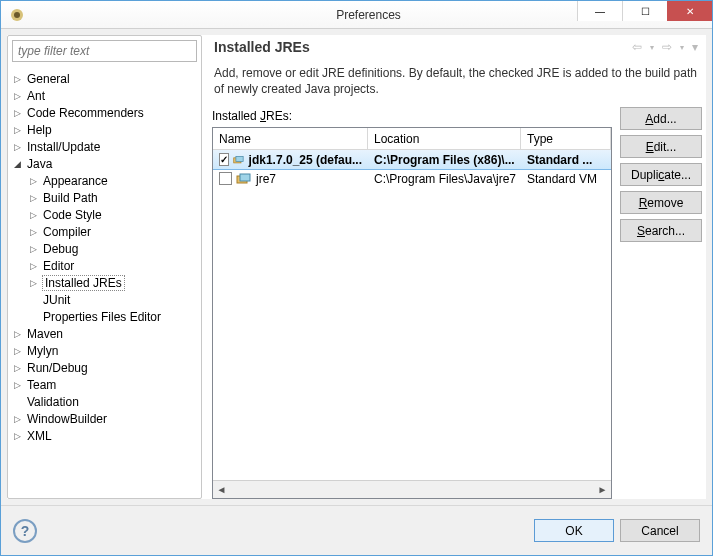  I want to click on remove-button: Remove, so click(661, 202).